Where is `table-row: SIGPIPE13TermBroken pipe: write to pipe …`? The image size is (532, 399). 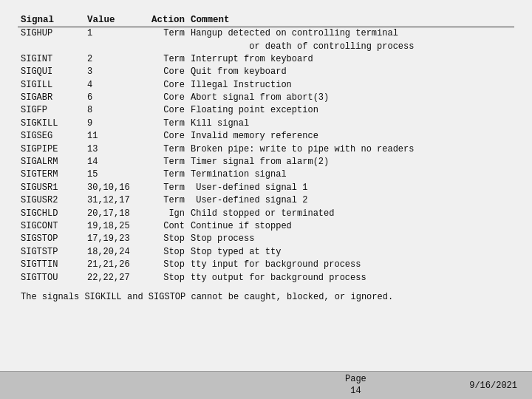 table-row: SIGPIPE13TermBroken pipe: write to pipe … is located at coordinates (266, 149).